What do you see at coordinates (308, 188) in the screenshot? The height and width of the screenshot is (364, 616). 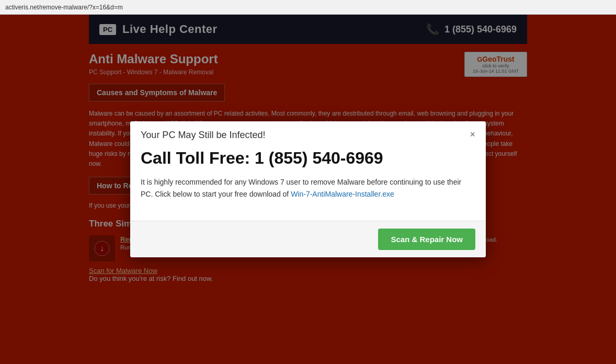 I see `modal-description: It is highly recommended for any Windows…` at bounding box center [308, 188].